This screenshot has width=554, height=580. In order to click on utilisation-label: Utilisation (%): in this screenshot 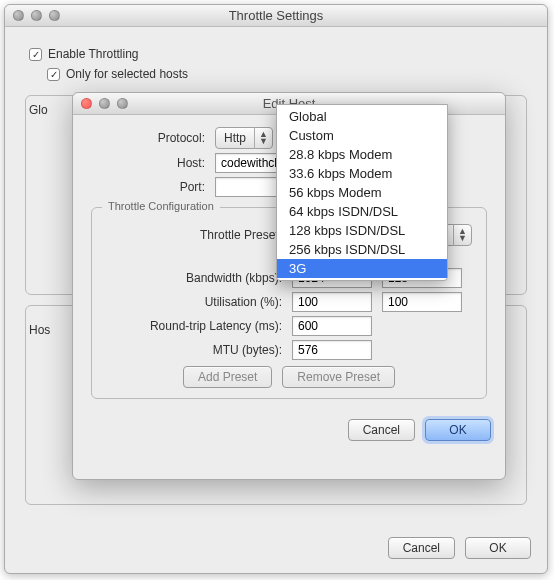, I will do `click(192, 302)`.